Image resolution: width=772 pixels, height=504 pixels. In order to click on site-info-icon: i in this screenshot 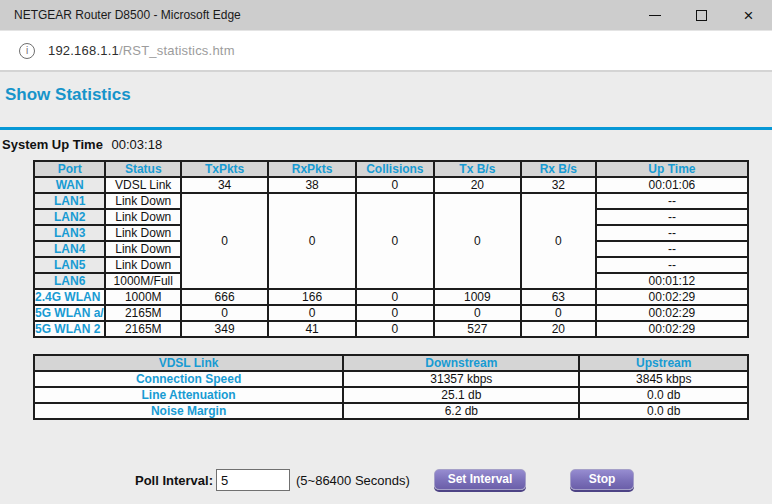, I will do `click(27, 51)`.